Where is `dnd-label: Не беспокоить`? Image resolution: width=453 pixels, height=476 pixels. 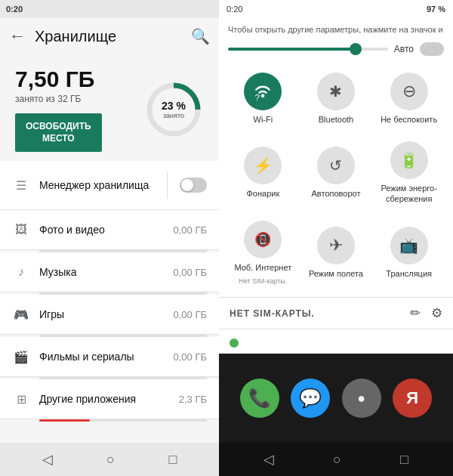 dnd-label: Не беспокоить is located at coordinates (409, 119).